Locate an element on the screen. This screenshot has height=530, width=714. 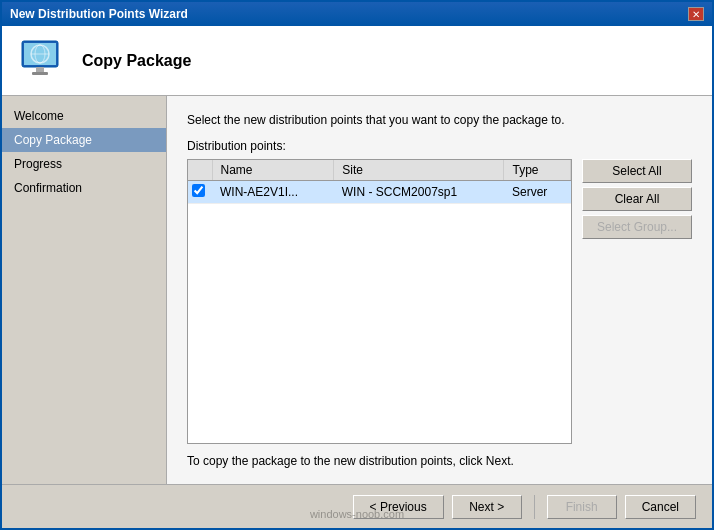
section-label: Distribution points: is located at coordinates (440, 146).